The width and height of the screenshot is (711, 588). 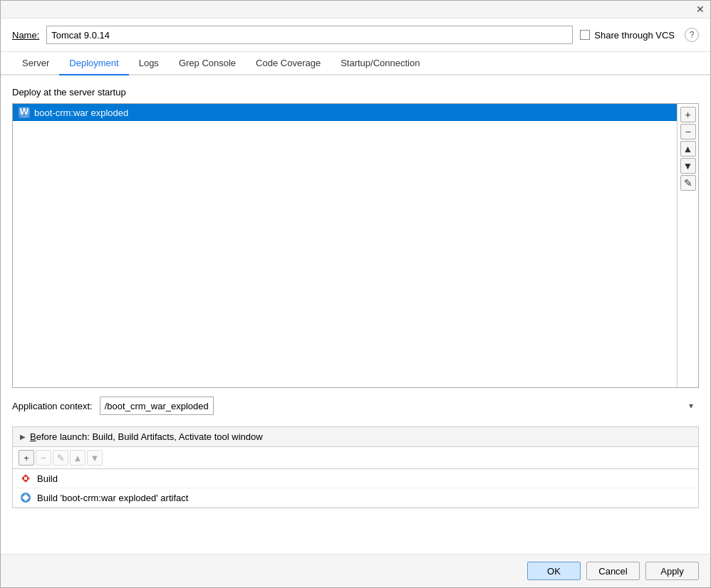 What do you see at coordinates (26, 36) in the screenshot?
I see `name-label: Name:` at bounding box center [26, 36].